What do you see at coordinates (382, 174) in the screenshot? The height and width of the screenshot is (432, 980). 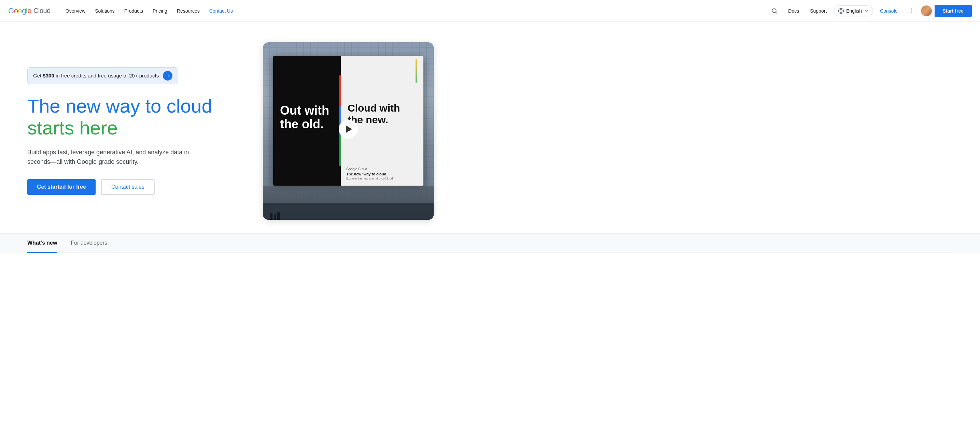 I see `billboard-tagline: The new○way to cloud.` at bounding box center [382, 174].